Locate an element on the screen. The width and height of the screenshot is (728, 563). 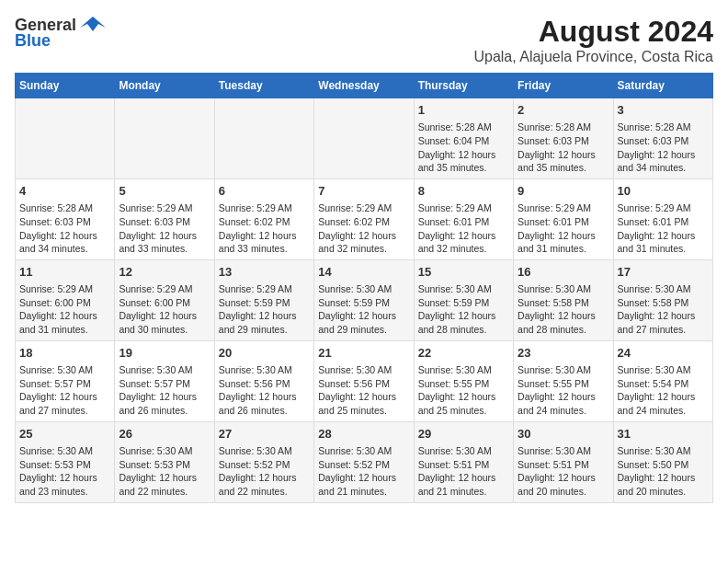
calendar-cell: 23Sunrise: 5:30 AM Sunset: 5:55 PM Dayli… is located at coordinates (563, 381).